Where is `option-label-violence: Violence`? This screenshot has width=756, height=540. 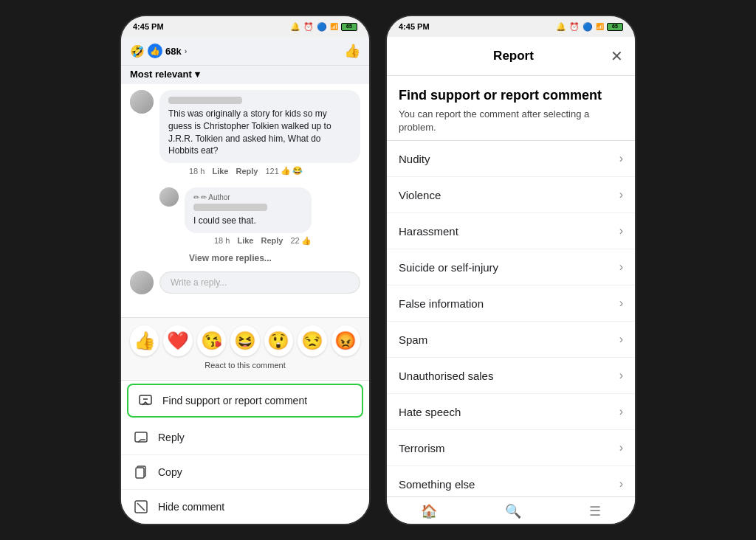
option-label-violence: Violence is located at coordinates (419, 195).